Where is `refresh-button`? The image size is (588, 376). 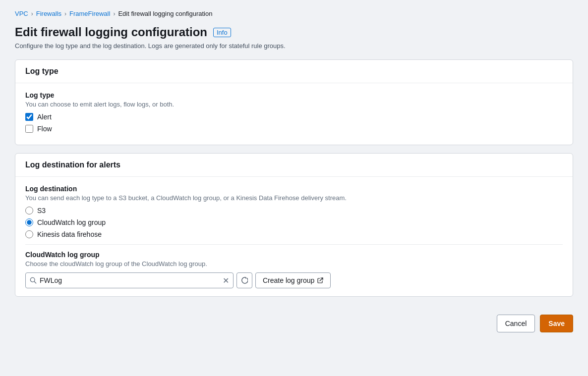
refresh-button is located at coordinates (244, 280).